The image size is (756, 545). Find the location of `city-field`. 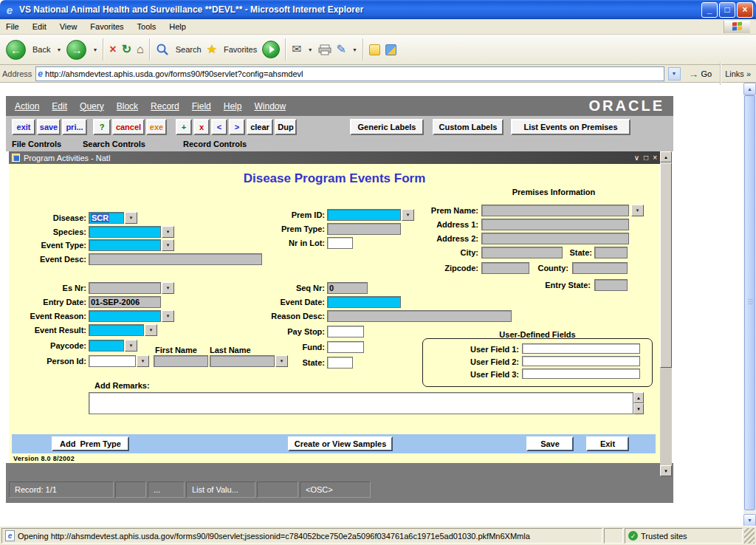

city-field is located at coordinates (522, 253).